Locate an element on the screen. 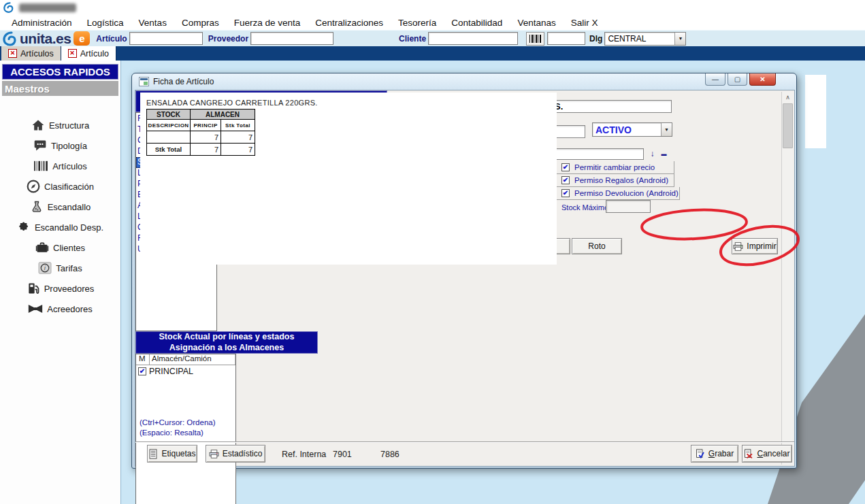 The height and width of the screenshot is (504, 865). dialog-titlebar: Ficha de Artículo — ▢ ✕ is located at coordinates (464, 82).